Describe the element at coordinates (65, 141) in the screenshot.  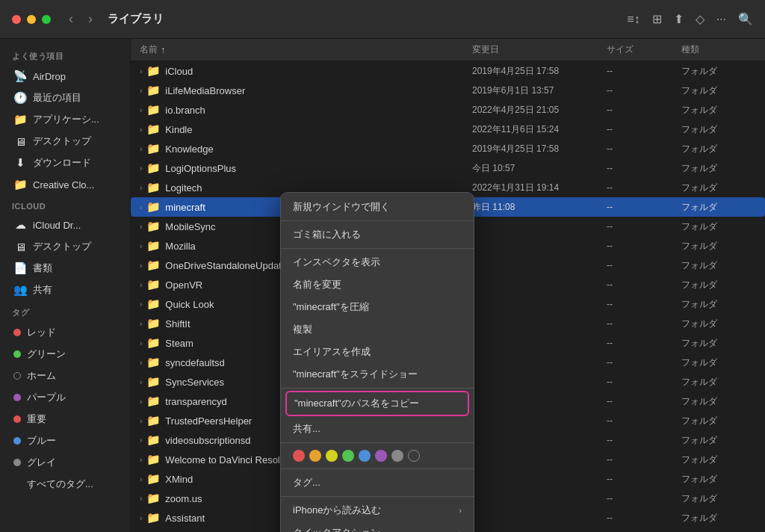
I see `sidebar-item-desktop: 🖥 デスクトップ` at that location.